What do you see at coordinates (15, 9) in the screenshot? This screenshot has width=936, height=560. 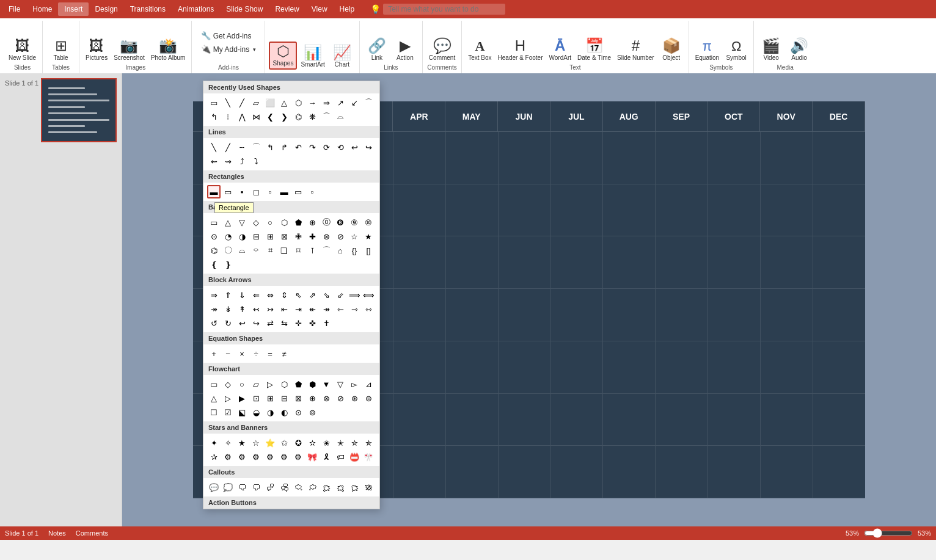 I see `menu-file: File` at bounding box center [15, 9].